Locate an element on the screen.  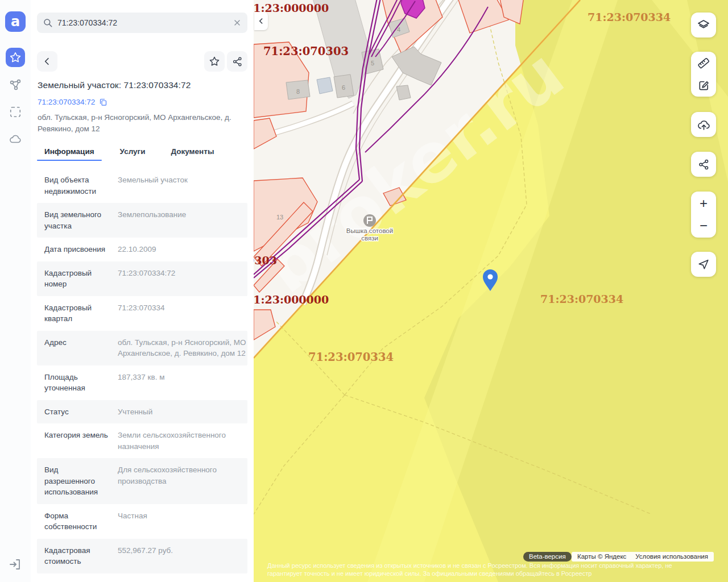
collapse-panel-button is located at coordinates (261, 21).